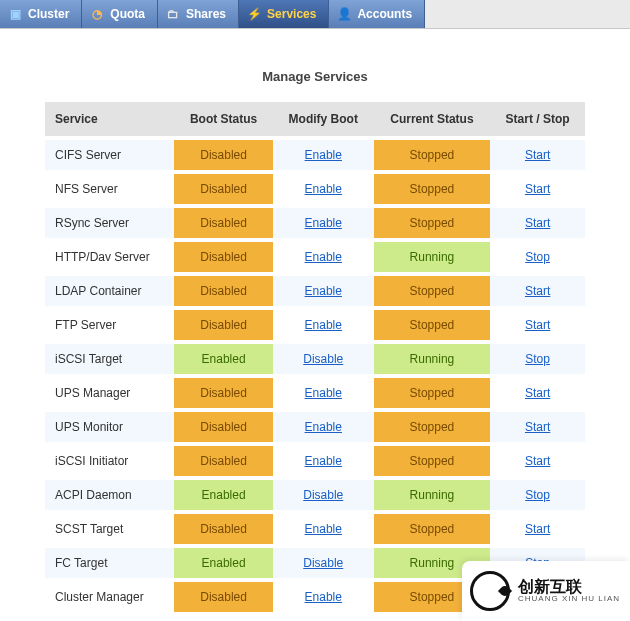 The height and width of the screenshot is (621, 630). What do you see at coordinates (110, 325) in the screenshot?
I see `cell-service: FTP Server` at bounding box center [110, 325].